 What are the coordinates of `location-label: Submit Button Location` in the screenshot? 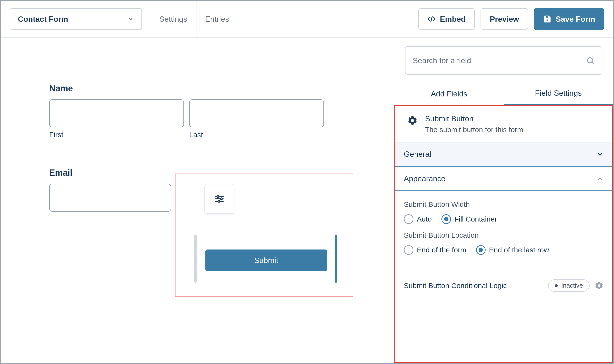 It's located at (504, 235).